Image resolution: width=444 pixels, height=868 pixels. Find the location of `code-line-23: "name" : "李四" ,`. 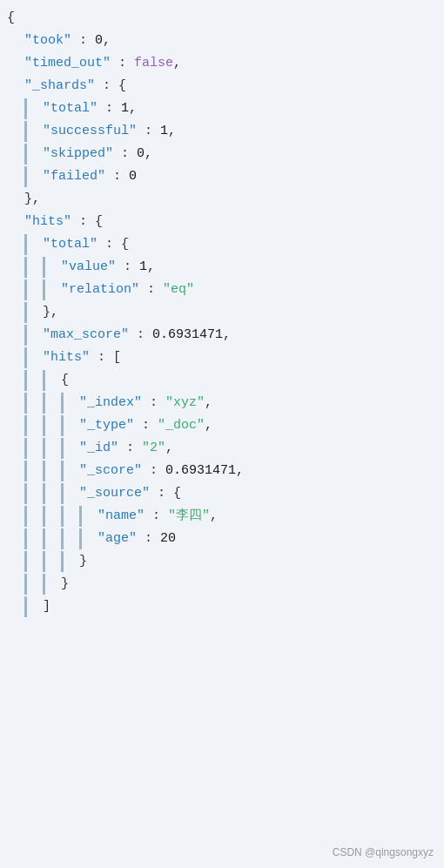

code-line-23: "name" : "李四" , is located at coordinates (225, 516).